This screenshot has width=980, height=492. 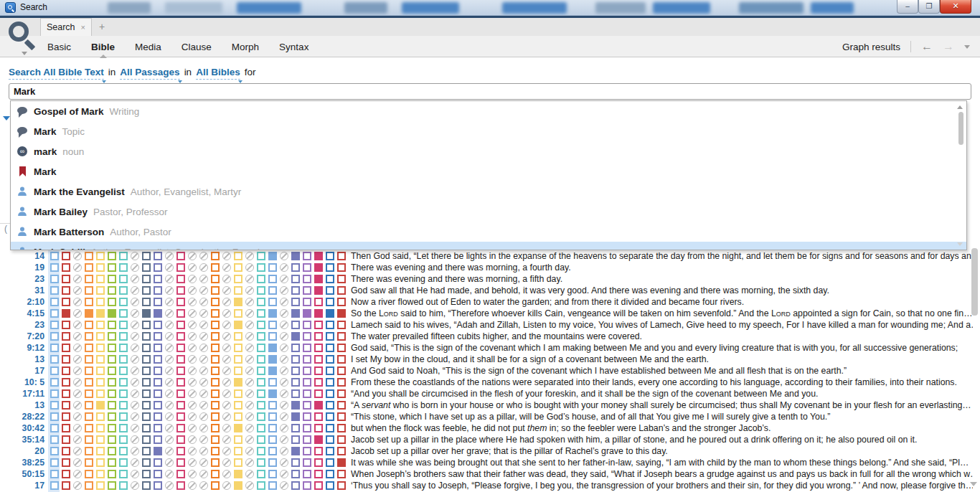 I want to click on result-row: 31God saw all that He had made, and beho…, so click(x=486, y=290).